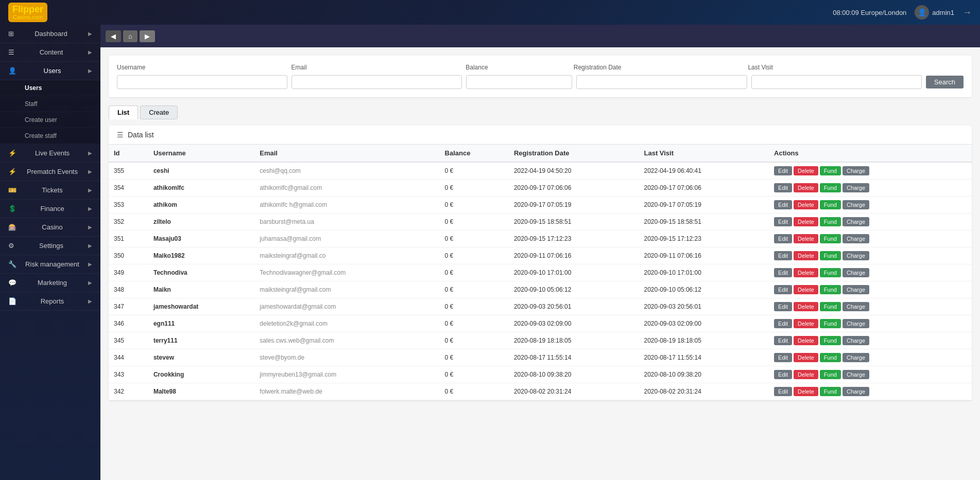 The height and width of the screenshot is (480, 980). Describe the element at coordinates (50, 71) in the screenshot. I see `sidebar-item-users: 👤 Users ▶` at that location.